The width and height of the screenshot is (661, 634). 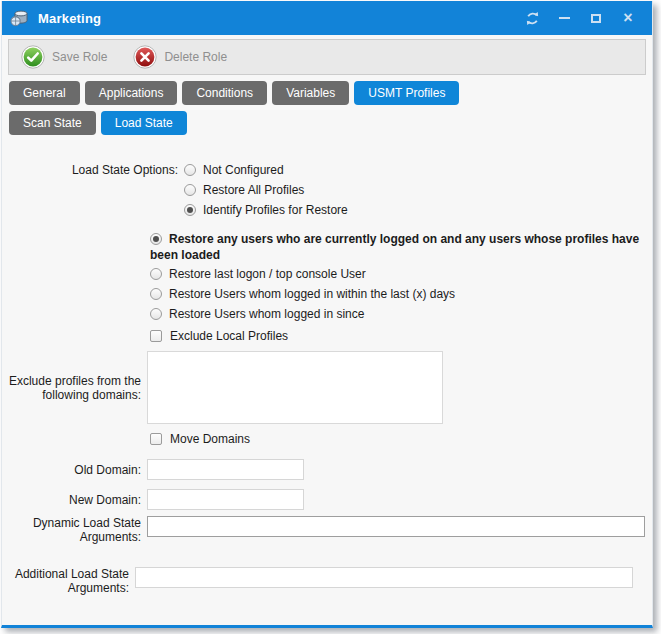 I want to click on exclude-domains-textarea, so click(x=295, y=388).